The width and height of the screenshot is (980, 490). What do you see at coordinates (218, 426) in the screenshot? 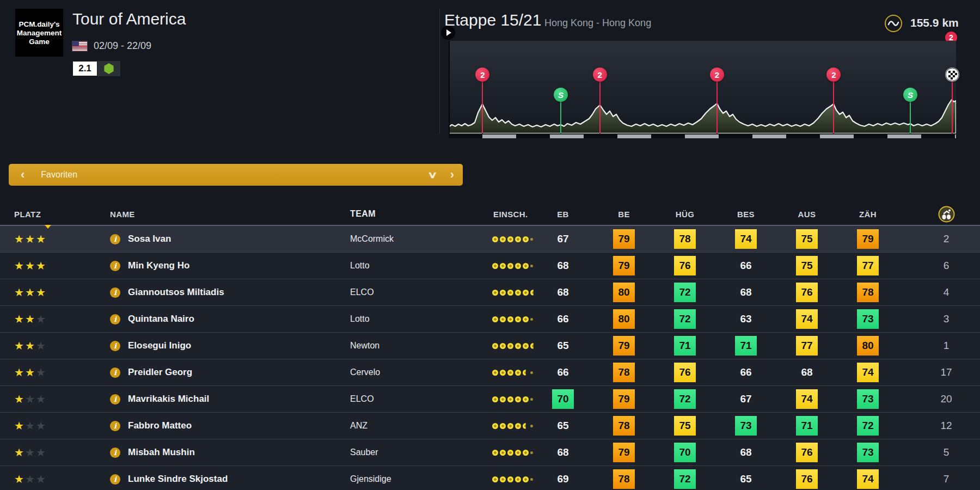
I see `rider-cell: iFabbro Matteo` at bounding box center [218, 426].